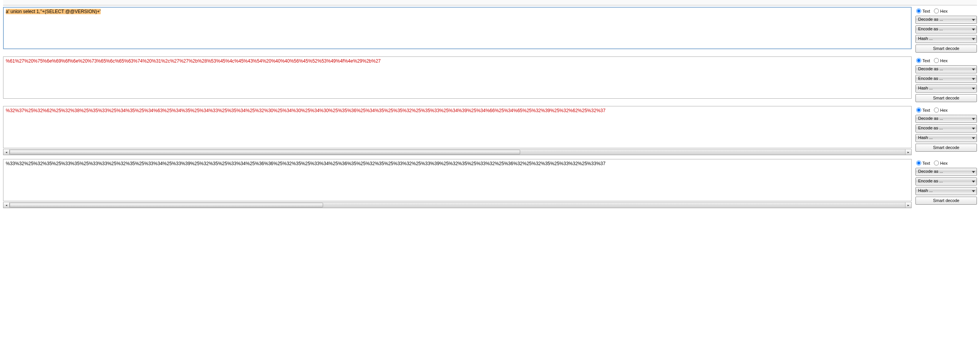 The height and width of the screenshot is (346, 980). Describe the element at coordinates (457, 127) in the screenshot. I see `text-area: %32%37%25%32%62%25%32%38%25%35%33%25%34%…` at that location.